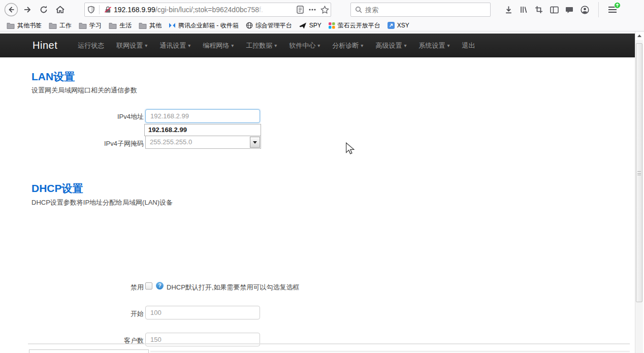 The width and height of the screenshot is (644, 353). Describe the element at coordinates (218, 46) in the screenshot. I see `nav-item-4: 编程网络 ▾` at that location.